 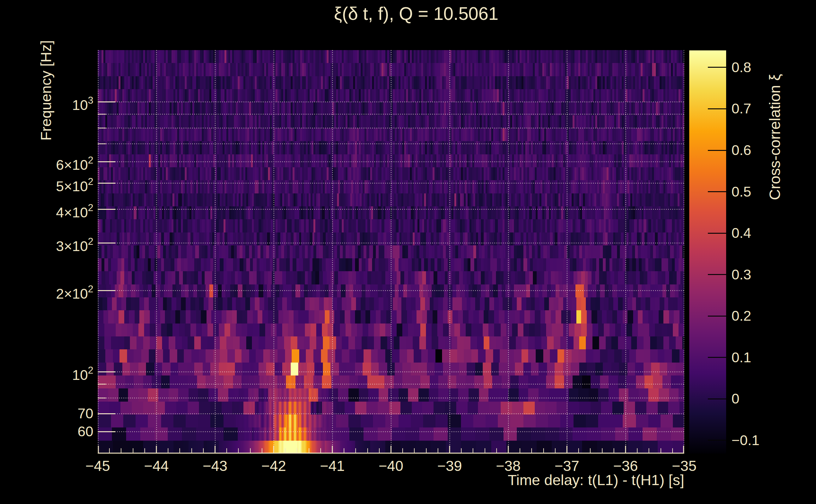 What do you see at coordinates (274, 466) in the screenshot?
I see `x-tick-label--42: −42` at bounding box center [274, 466].